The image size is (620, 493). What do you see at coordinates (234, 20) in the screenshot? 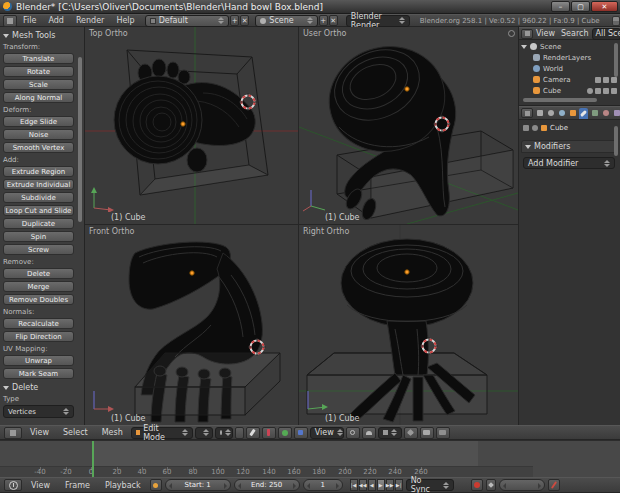
I see `add-layout-button: +` at bounding box center [234, 20].